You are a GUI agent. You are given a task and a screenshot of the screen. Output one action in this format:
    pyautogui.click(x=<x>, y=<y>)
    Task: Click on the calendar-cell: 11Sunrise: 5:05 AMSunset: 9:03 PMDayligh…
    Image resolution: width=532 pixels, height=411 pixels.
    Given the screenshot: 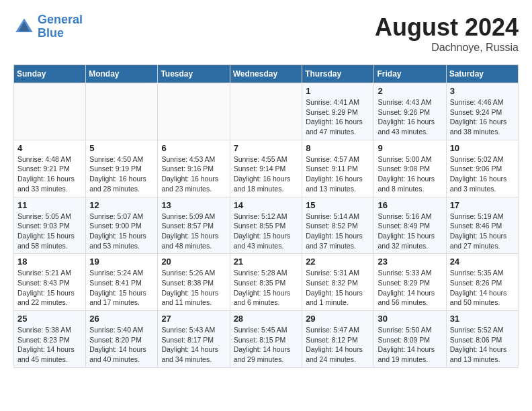 What is the action you would take?
    pyautogui.click(x=50, y=226)
    